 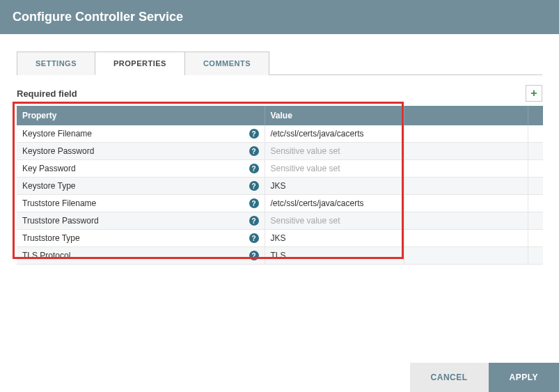 What do you see at coordinates (280, 187) in the screenshot?
I see `table-row: Keystore Type?JKS` at bounding box center [280, 187].